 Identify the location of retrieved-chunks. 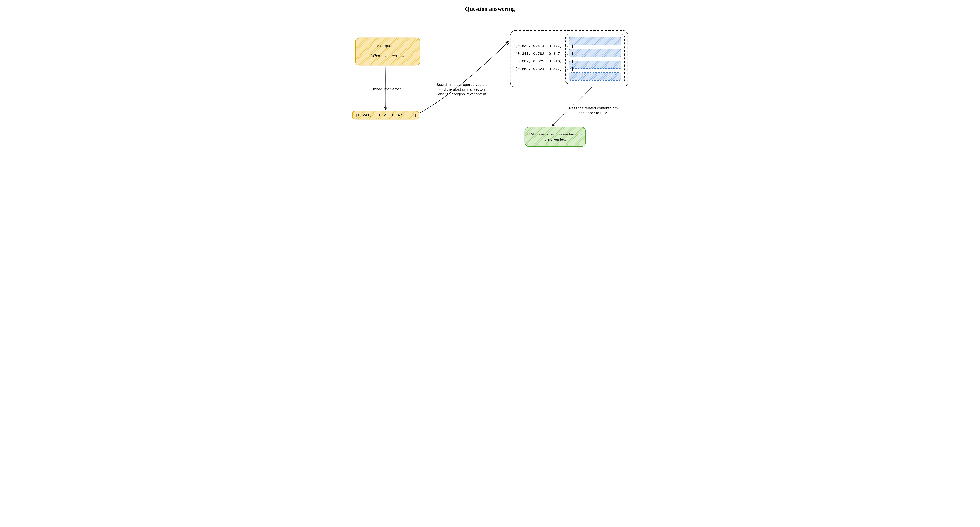
(595, 59).